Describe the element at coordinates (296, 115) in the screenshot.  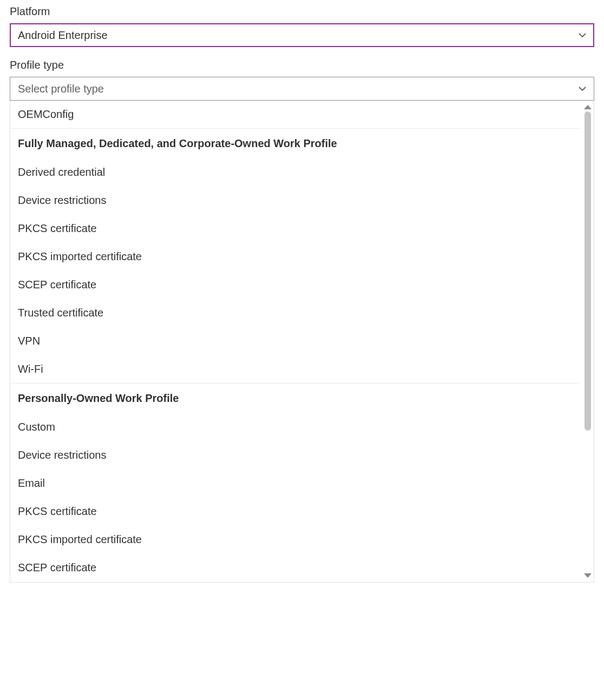
I see `dropdown-option-oemconfig: OEMConfig` at that location.